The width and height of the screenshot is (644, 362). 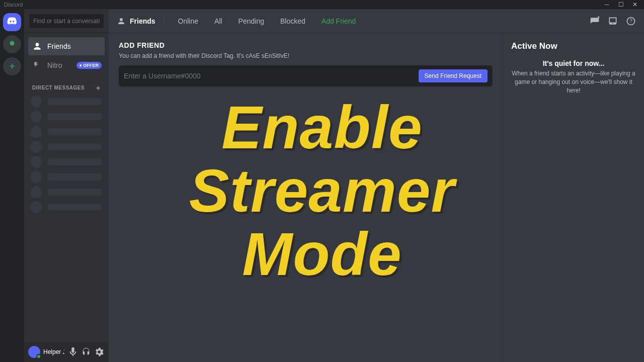 What do you see at coordinates (66, 352) in the screenshot?
I see `user-panel: Helper Joel` at bounding box center [66, 352].